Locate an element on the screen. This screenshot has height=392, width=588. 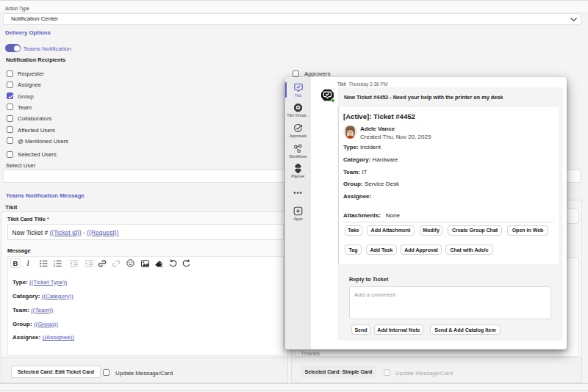
svg-text: 3 is located at coordinates (54, 266).